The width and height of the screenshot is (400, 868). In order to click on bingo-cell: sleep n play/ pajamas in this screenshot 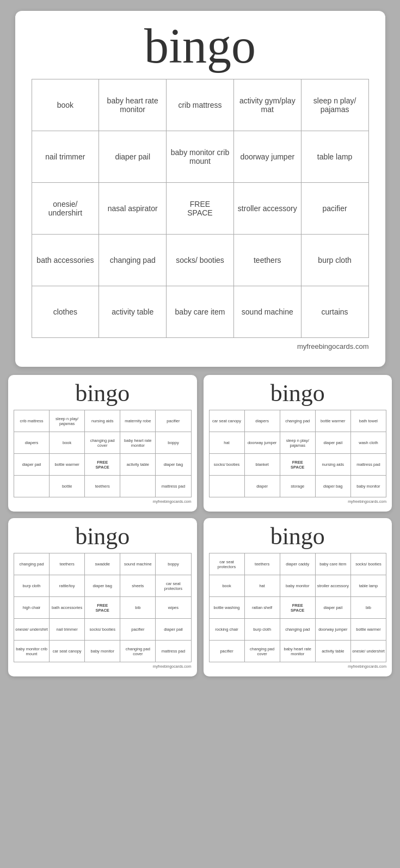, I will do `click(67, 421)`.